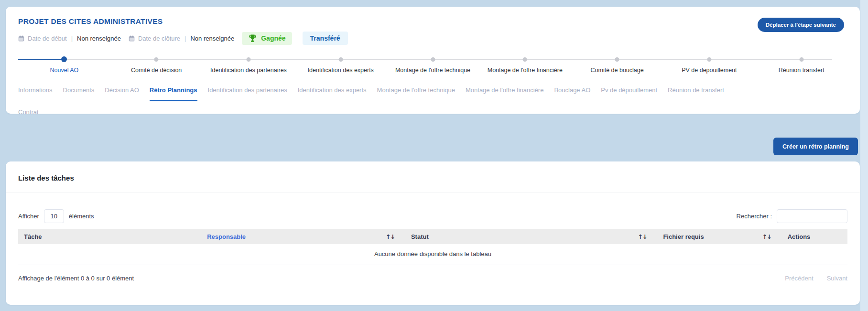 The width and height of the screenshot is (868, 311). What do you see at coordinates (433, 70) in the screenshot?
I see `step-label: Montage de l'offre technique` at bounding box center [433, 70].